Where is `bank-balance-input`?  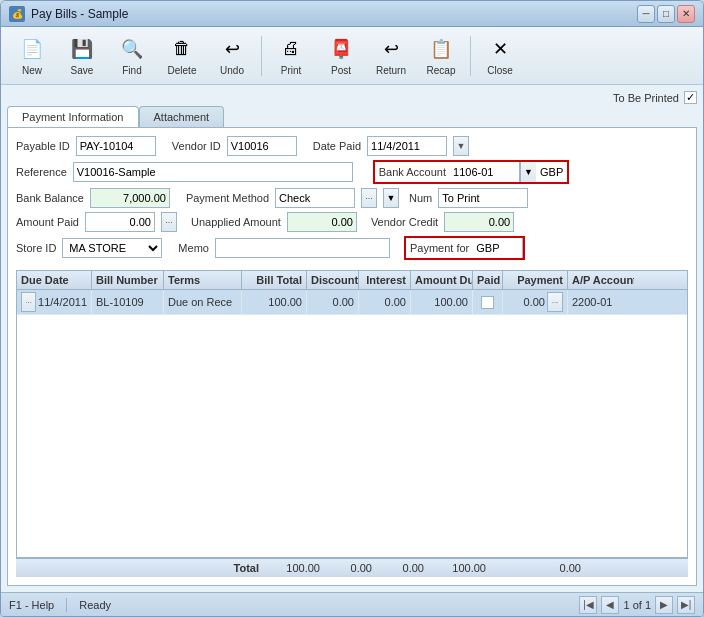
bank-balance-input is located at coordinates (130, 198).